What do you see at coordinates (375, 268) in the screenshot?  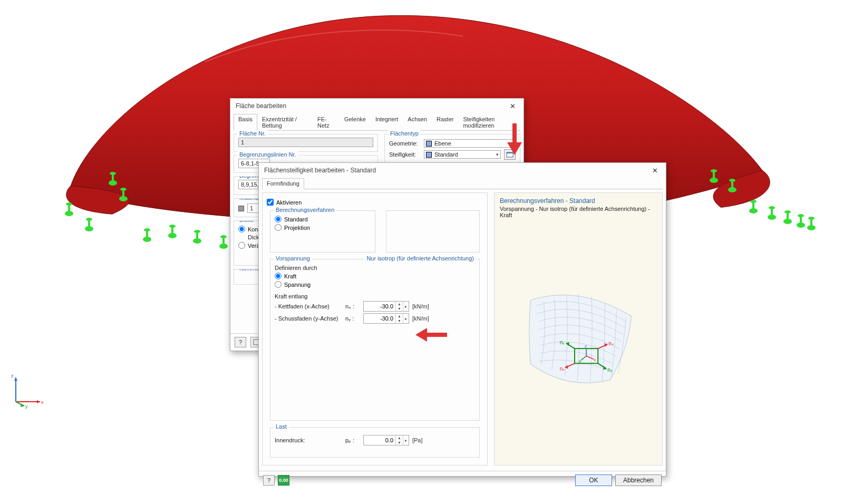 I see `label-definieren-durch: Definieren durch` at bounding box center [375, 268].